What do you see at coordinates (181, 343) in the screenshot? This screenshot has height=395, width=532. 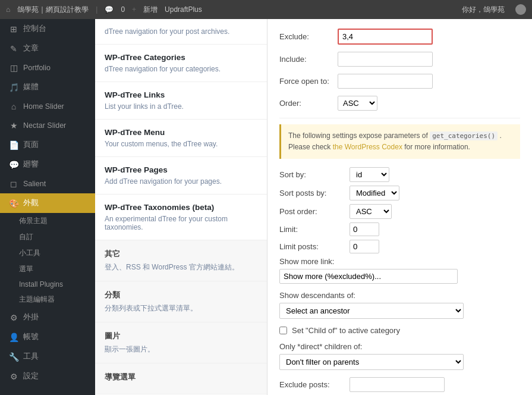 I see `plugin-item-image: 圖片 顯示一張圖片。` at bounding box center [181, 343].